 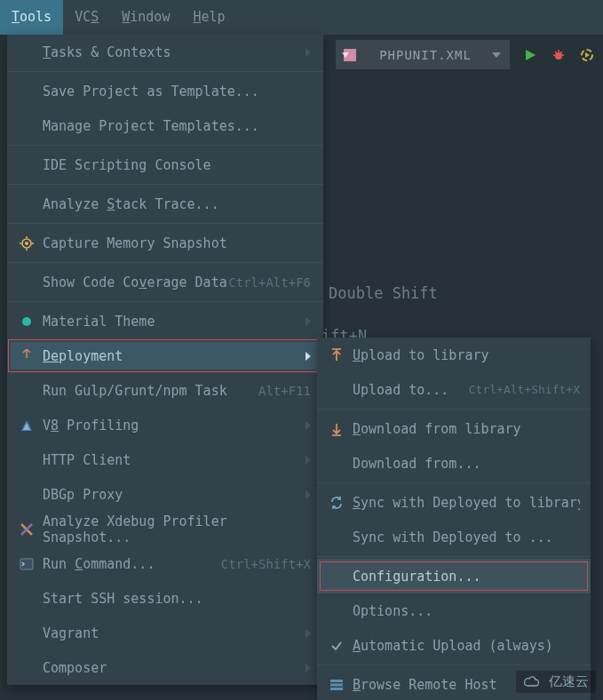 What do you see at coordinates (170, 356) in the screenshot?
I see `menu-item-label: Deployment` at bounding box center [170, 356].